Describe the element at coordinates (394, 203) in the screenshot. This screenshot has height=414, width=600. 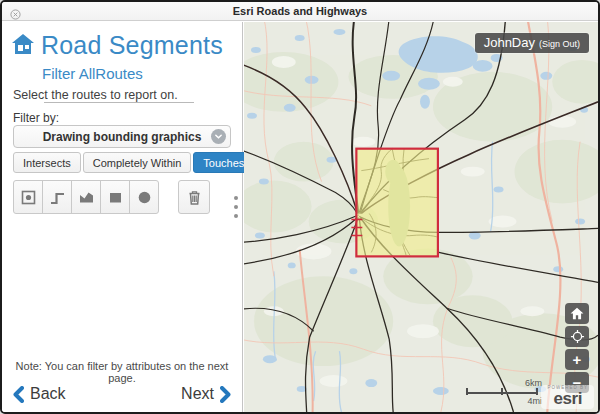
I see `selection-graphic` at that location.